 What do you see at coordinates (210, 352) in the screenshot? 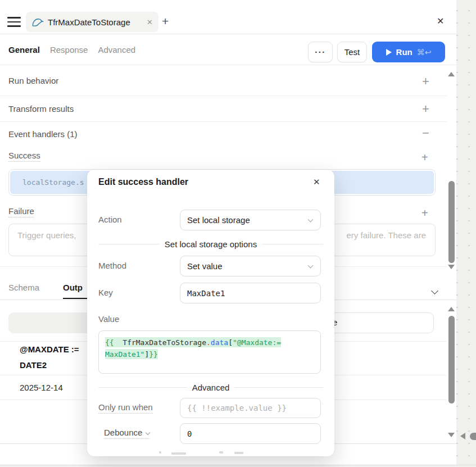
I see `value-code-editor: {{ TfrMaxDateToStorage.data["@Maxdate:= …` at bounding box center [210, 352].